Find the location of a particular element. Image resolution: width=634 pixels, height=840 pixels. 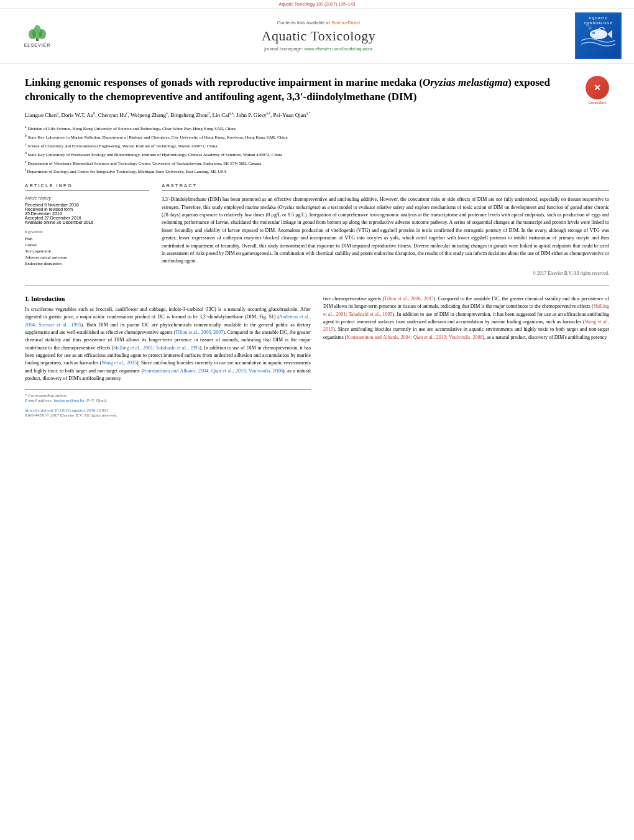

abstract-header: ABSTRACT is located at coordinates (385, 187).